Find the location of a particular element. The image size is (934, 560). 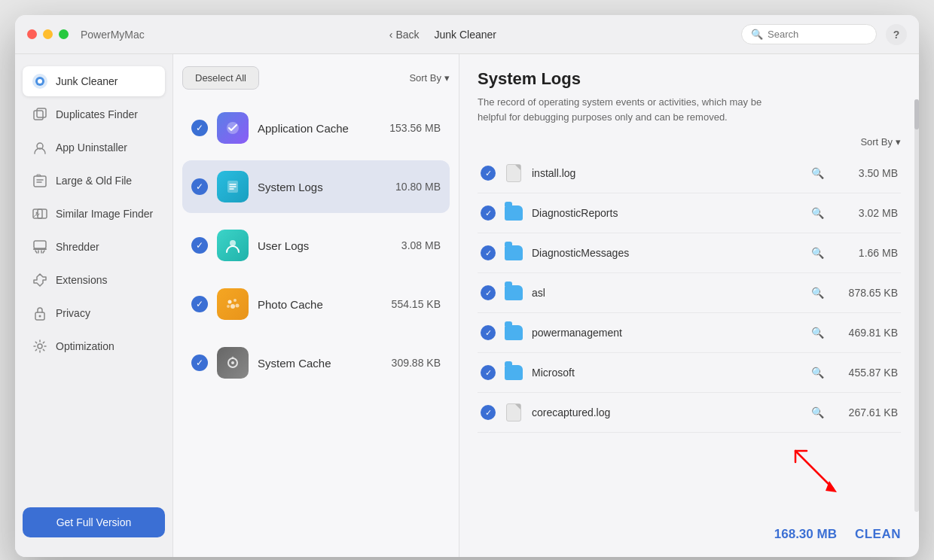

sidebar-item-large-old-file: Large & Old File is located at coordinates (93, 181).